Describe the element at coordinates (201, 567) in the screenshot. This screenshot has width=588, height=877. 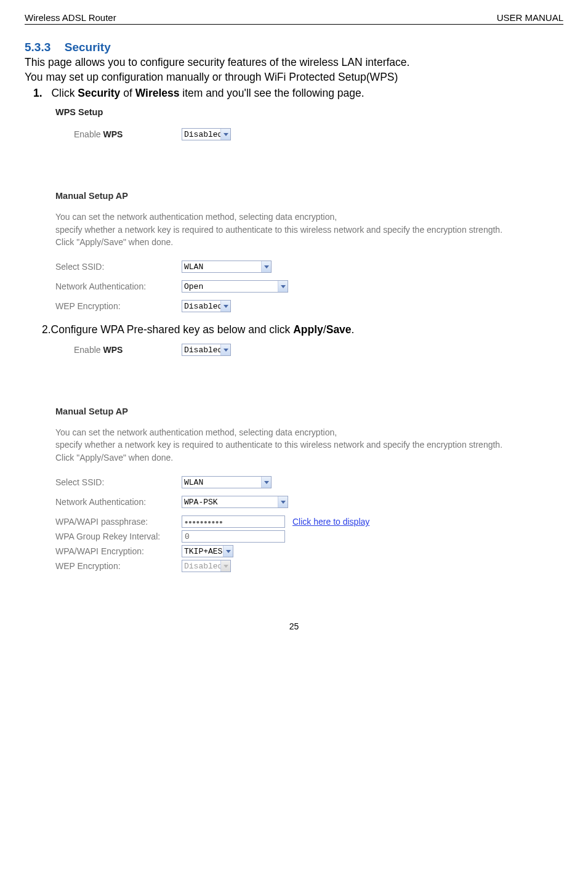
I see `wep-encryption-value-2: Disabled` at that location.